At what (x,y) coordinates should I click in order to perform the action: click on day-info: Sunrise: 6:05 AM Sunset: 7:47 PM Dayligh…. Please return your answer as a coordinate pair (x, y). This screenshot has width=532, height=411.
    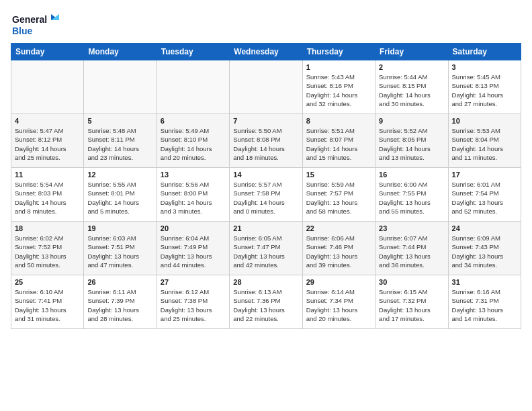
    Looking at the image, I should click on (266, 251).